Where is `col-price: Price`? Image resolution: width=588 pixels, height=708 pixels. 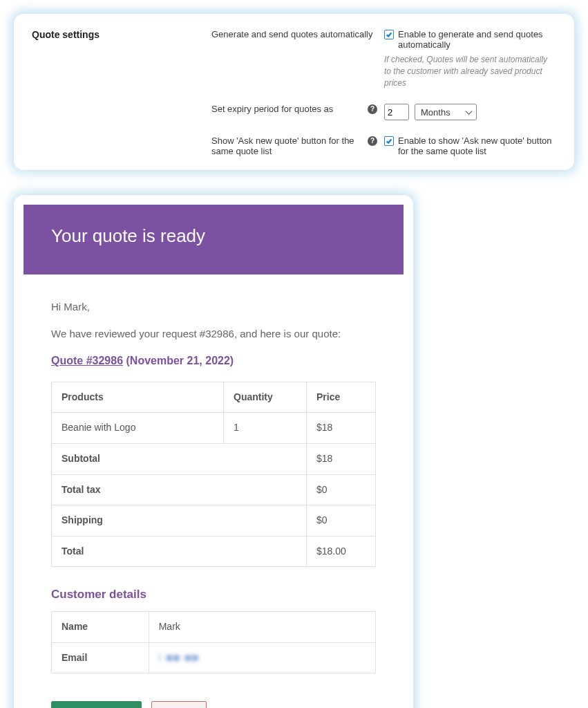 col-price: Price is located at coordinates (341, 397).